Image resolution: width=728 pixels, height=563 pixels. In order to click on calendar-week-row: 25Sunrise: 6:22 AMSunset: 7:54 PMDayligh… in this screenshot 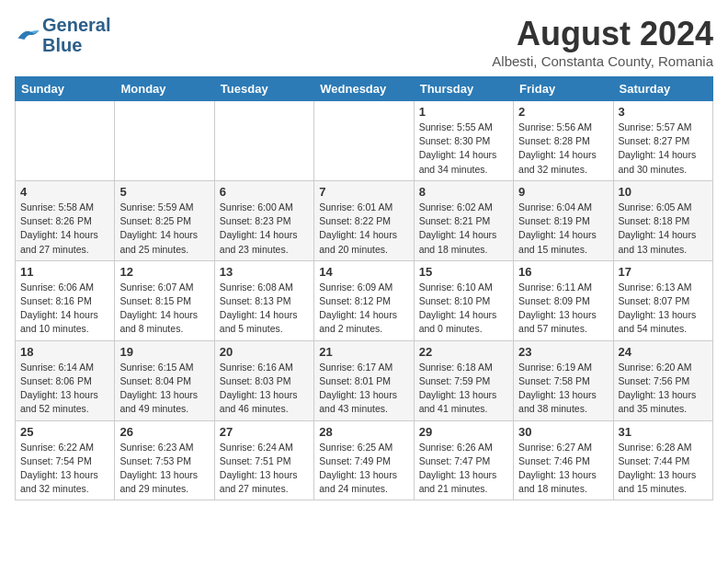, I will do `click(364, 460)`.